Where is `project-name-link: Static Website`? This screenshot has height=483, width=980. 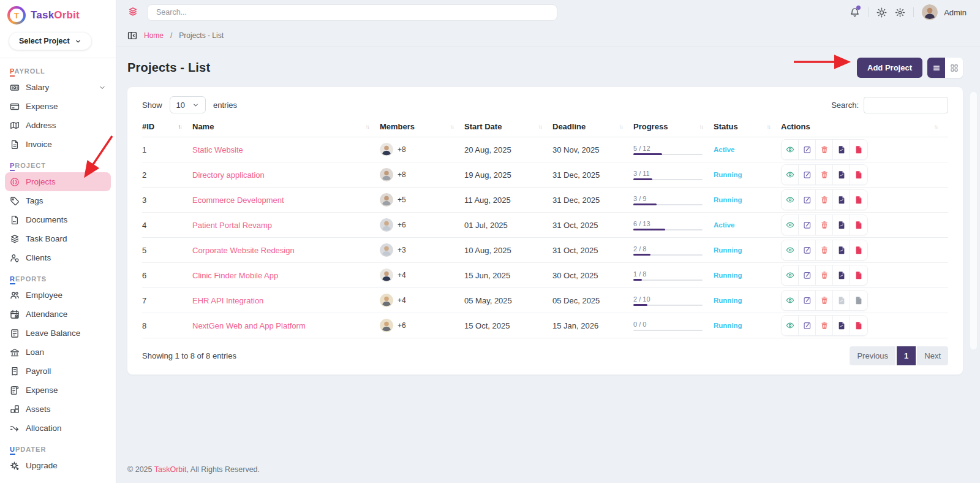 project-name-link: Static Website is located at coordinates (218, 150).